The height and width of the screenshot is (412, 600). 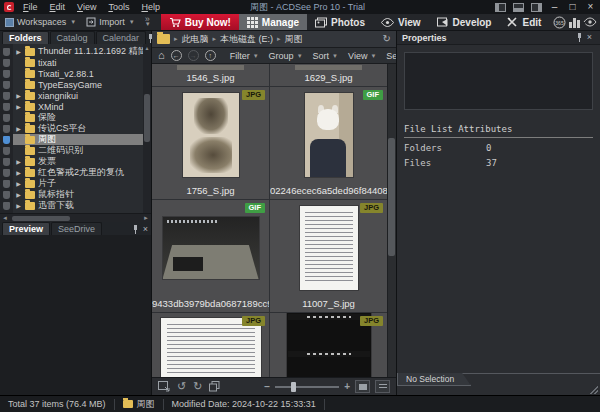 I want to click on file-thumbnail-cell: GIF 02246ecec6a5ded96f844086f7..., so click(x=328, y=143).